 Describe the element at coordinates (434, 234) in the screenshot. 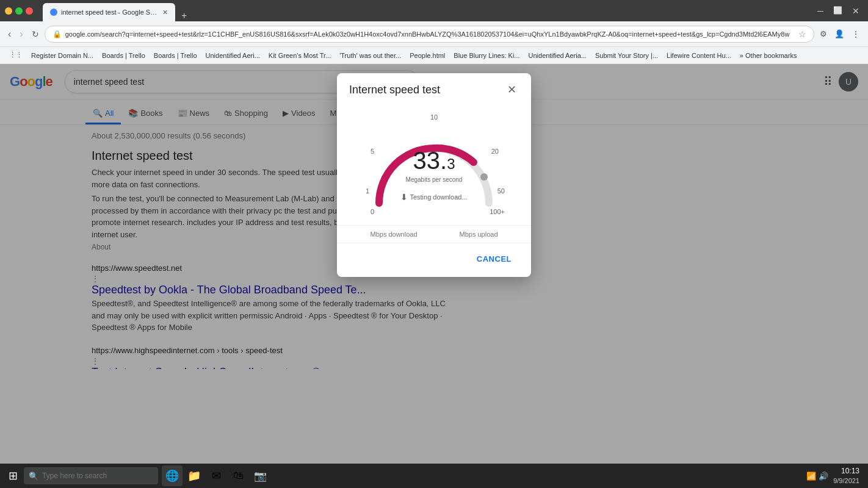

I see `mbps-row: Mbps download Mbps upload` at that location.